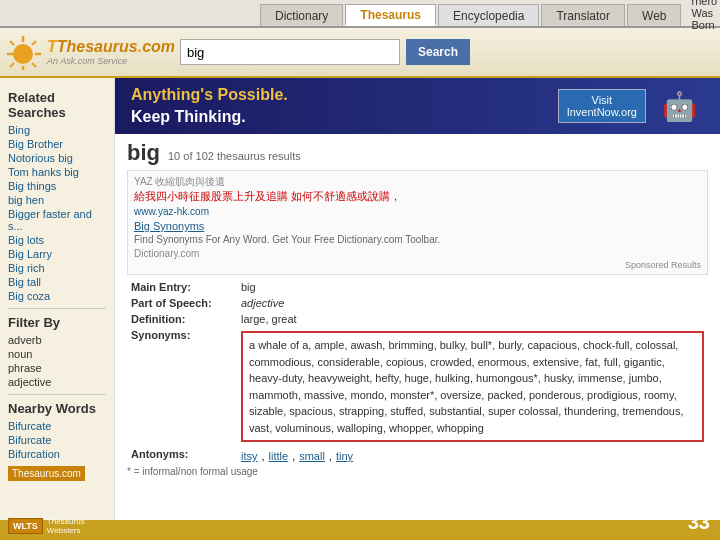  Describe the element at coordinates (90, 52) in the screenshot. I see `logo-area: TThesaurus.com An Ask.com Service` at that location.